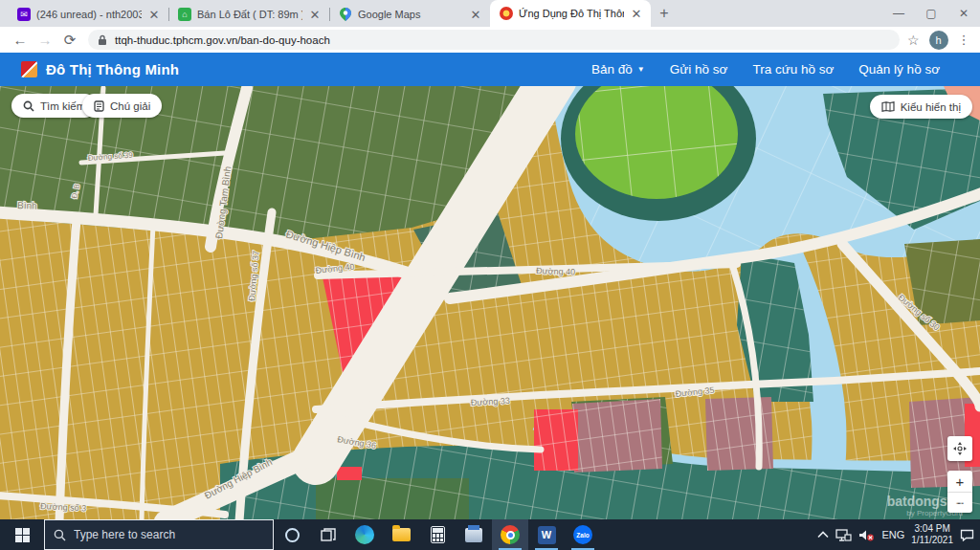 The height and width of the screenshot is (550, 980). Describe the element at coordinates (792, 69) in the screenshot. I see `nav-tra-cuu-ho-so: Tra cứu hồ sơ` at that location.